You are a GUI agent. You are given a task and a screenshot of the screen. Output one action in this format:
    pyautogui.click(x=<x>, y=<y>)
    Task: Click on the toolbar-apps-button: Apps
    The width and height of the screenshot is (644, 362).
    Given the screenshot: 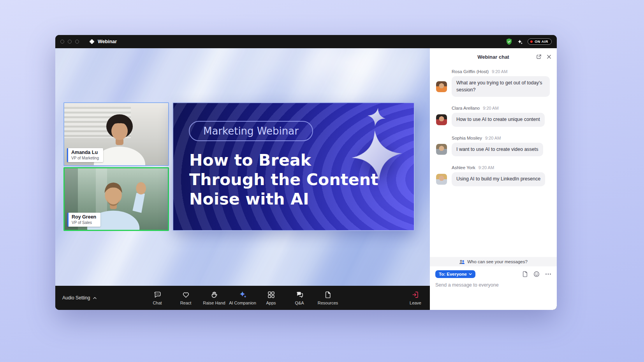 What is the action you would take?
    pyautogui.click(x=271, y=298)
    